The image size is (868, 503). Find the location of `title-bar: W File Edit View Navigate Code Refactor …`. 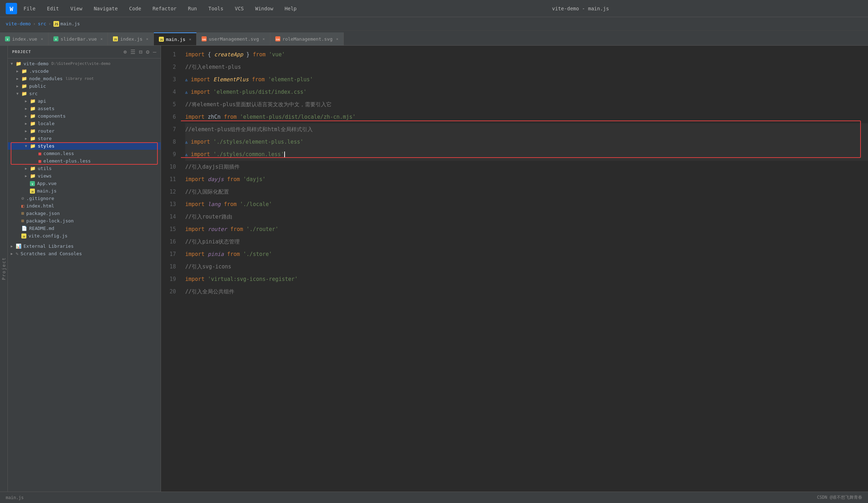

title-bar: W File Edit View Navigate Code Refactor … is located at coordinates (434, 9).